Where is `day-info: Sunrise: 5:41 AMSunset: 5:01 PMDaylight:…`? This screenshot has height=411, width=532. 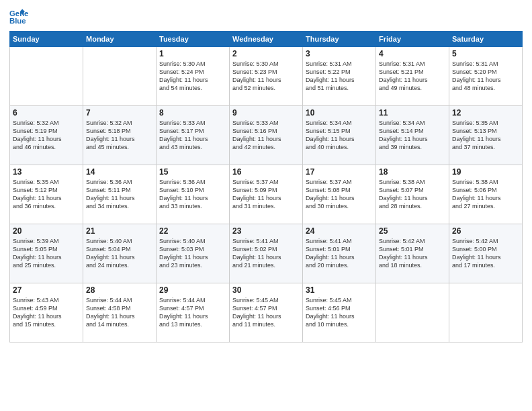
day-info: Sunrise: 5:41 AMSunset: 5:01 PMDaylight:… is located at coordinates (339, 254).